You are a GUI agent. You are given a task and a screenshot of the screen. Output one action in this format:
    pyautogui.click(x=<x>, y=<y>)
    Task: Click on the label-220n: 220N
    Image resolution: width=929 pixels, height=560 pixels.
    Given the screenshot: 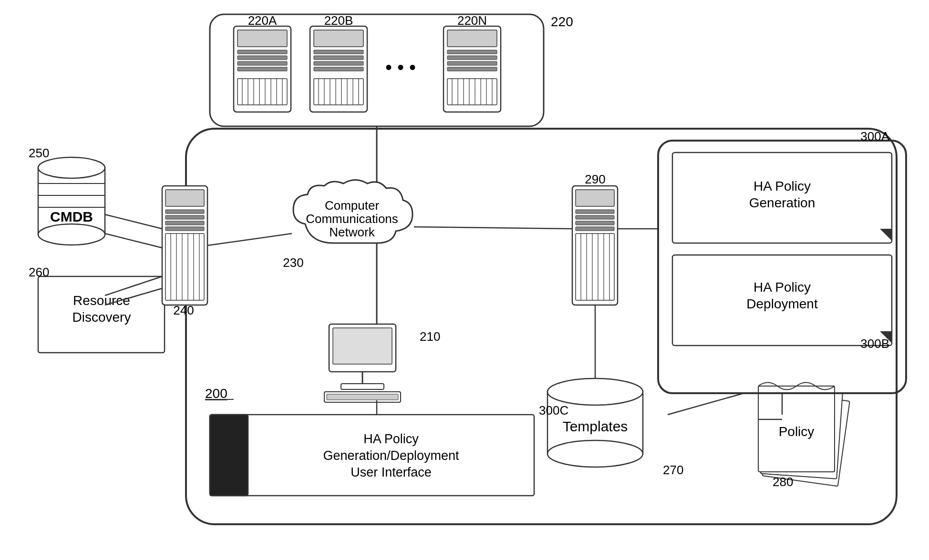 What is the action you would take?
    pyautogui.click(x=472, y=20)
    